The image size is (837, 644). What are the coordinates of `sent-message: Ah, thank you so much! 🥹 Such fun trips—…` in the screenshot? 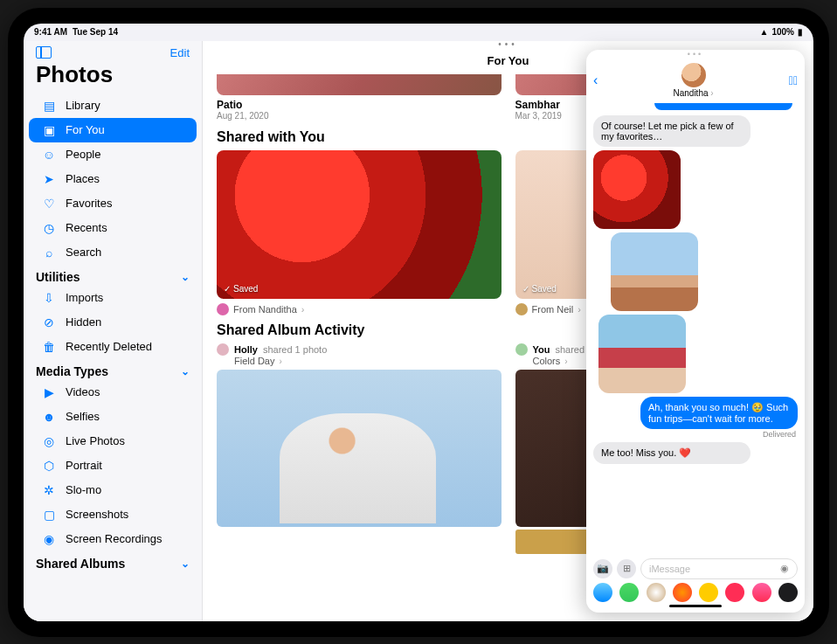 It's located at (719, 412).